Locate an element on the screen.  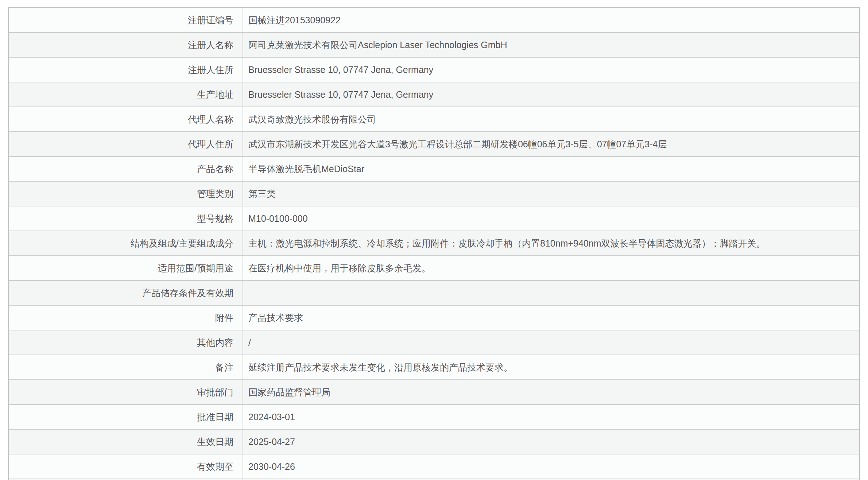
table-row: 适用范围/预期用途 在医疗机构中使用，用于移除皮肤多余毛发。 is located at coordinates (434, 268).